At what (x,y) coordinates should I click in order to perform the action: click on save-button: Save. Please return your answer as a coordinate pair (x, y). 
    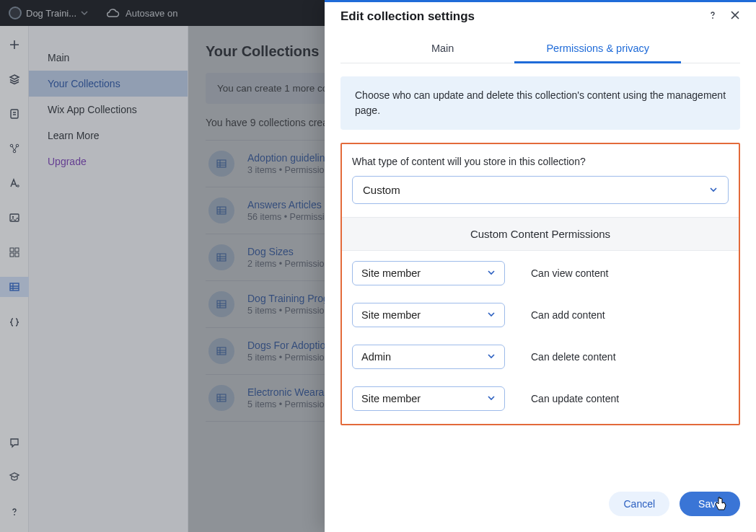
    Looking at the image, I should click on (710, 504).